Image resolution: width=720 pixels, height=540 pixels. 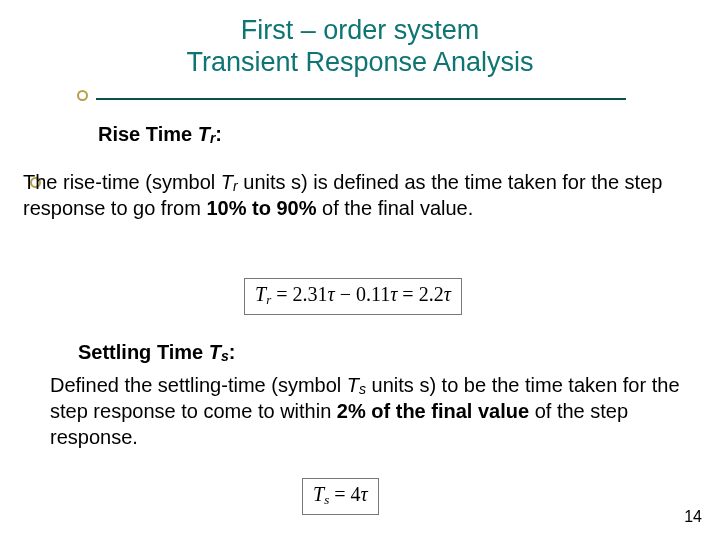 I want to click on rise-body-p1: The rise-time (symbol, so click(x=122, y=182).